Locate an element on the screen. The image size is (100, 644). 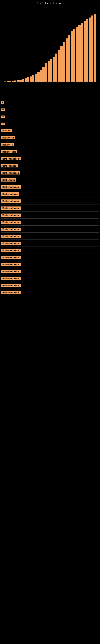
result-label-22: Bottleneck result is located at coordinates (11, 250).